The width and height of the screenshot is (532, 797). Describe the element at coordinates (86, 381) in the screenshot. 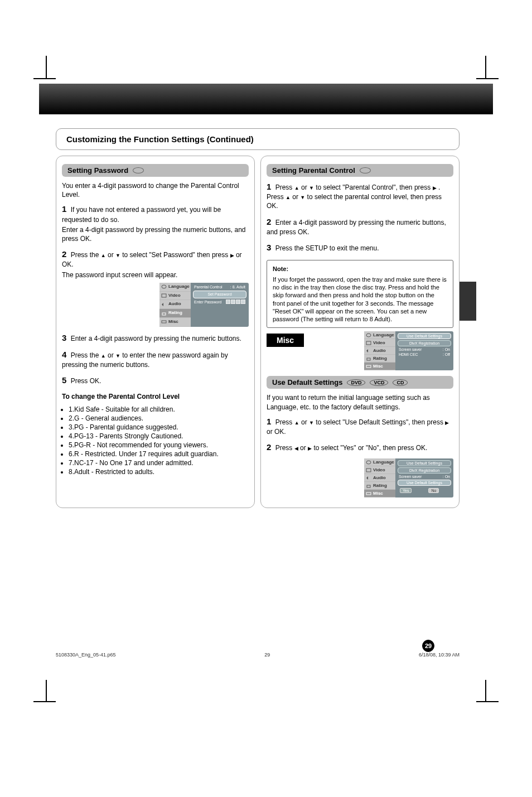

I see `step-text: Press OK.` at that location.